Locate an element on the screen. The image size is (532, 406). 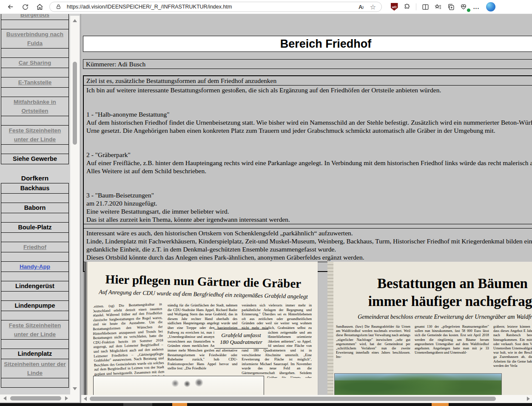
scroll-down-arrow is located at coordinates (75, 389).